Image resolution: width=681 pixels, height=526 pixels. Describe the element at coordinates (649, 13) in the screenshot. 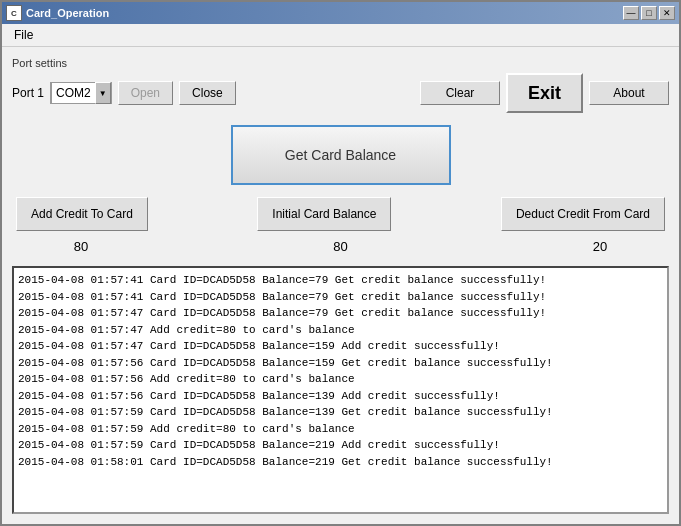

I see `title-bar-buttons: — □ ✕` at that location.